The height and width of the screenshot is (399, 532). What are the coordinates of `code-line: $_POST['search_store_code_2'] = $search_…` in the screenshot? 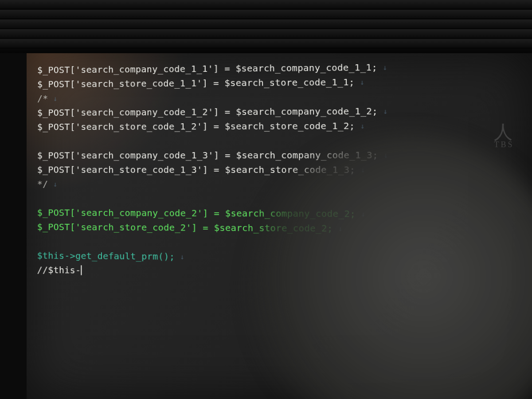 It's located at (285, 228).